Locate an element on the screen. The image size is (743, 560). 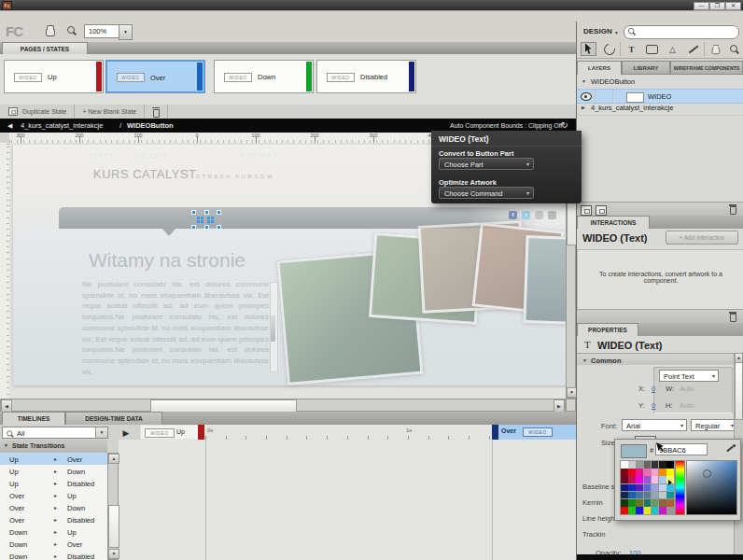
transition-row: Over▸Up is located at coordinates (54, 496).